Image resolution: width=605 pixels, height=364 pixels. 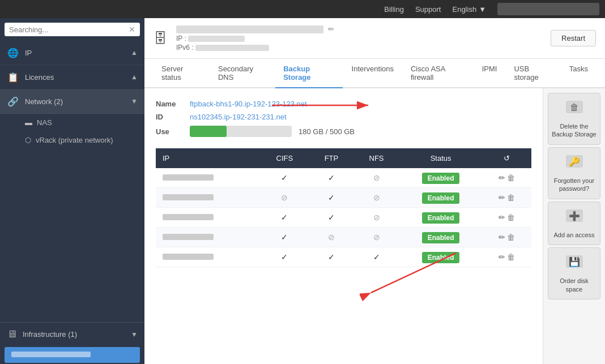 What do you see at coordinates (343, 117) in the screenshot?
I see `backup-id-row: ID ns102345.ip-192-231-231.net` at bounding box center [343, 117].